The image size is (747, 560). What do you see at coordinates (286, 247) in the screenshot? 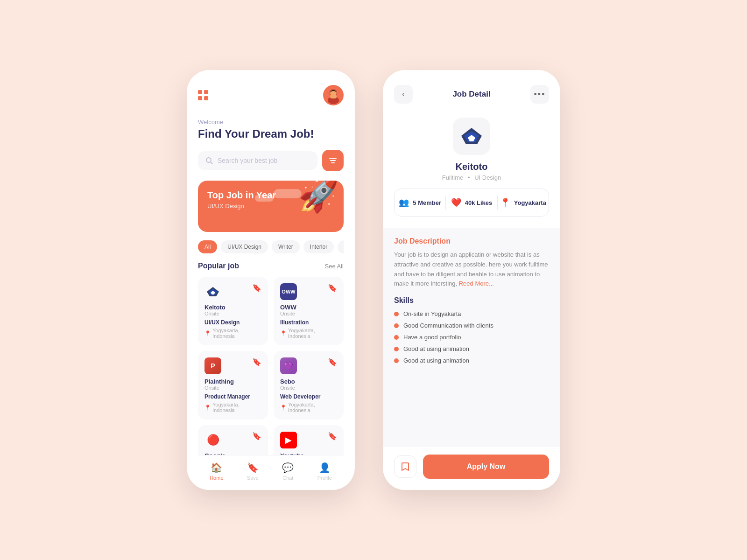
I see `category-writer: Writer` at bounding box center [286, 247].